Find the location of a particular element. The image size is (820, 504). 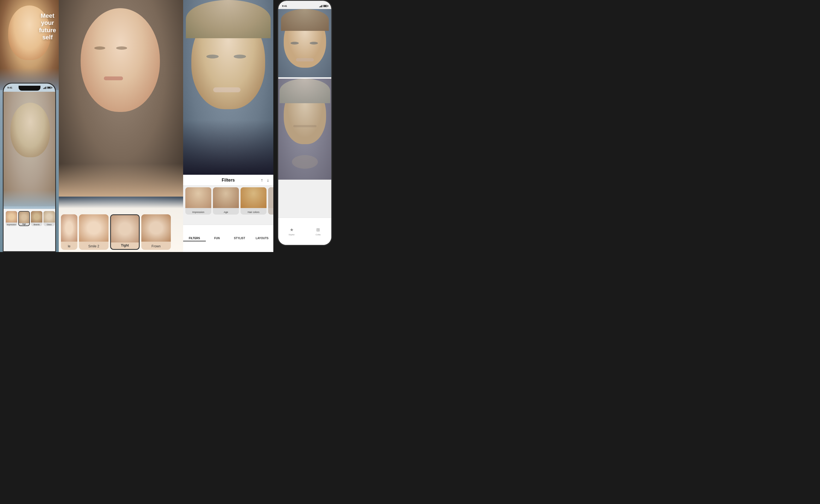

filter-thumbnails-1: Impression Age Beards Glas is located at coordinates (29, 219).